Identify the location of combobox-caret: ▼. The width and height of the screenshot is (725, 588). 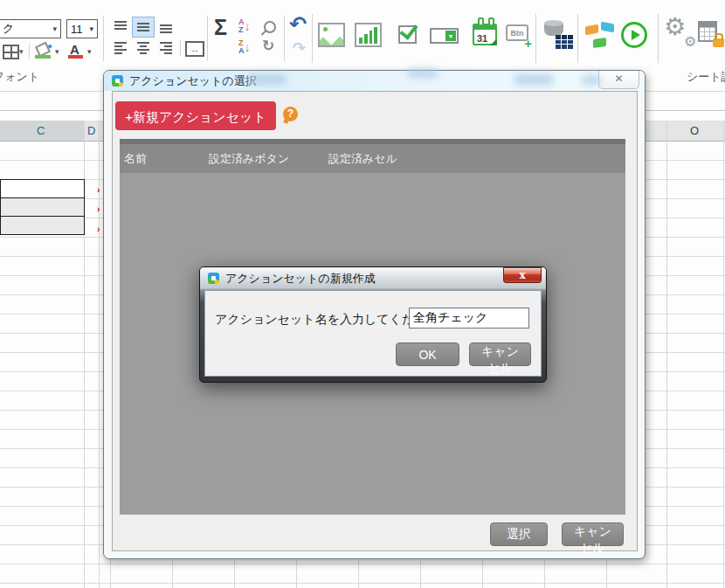
(451, 36).